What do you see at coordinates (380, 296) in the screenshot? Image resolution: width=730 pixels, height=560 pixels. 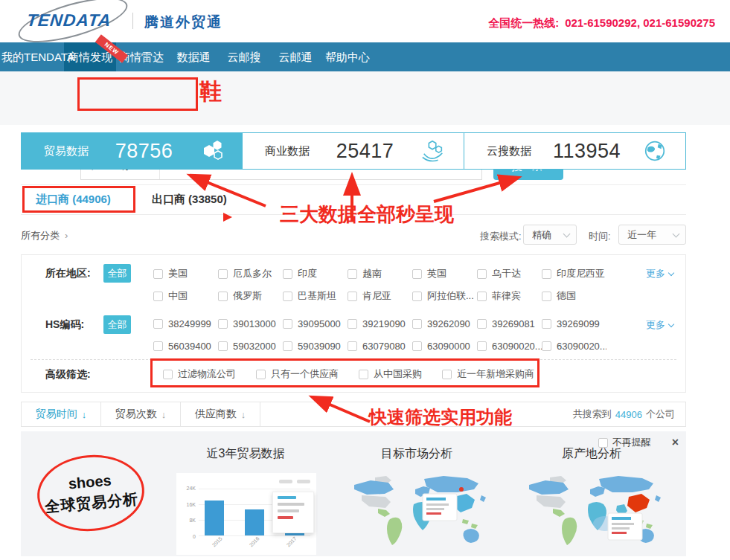 I see `region-checkbox-item: 肯尼亚` at bounding box center [380, 296].